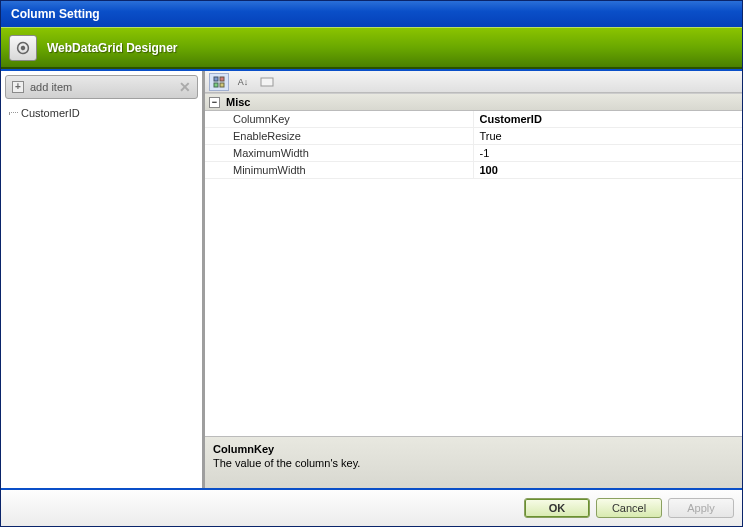 This screenshot has height=527, width=743. Describe the element at coordinates (474, 82) in the screenshot. I see `property-toolbar: A↓` at that location.